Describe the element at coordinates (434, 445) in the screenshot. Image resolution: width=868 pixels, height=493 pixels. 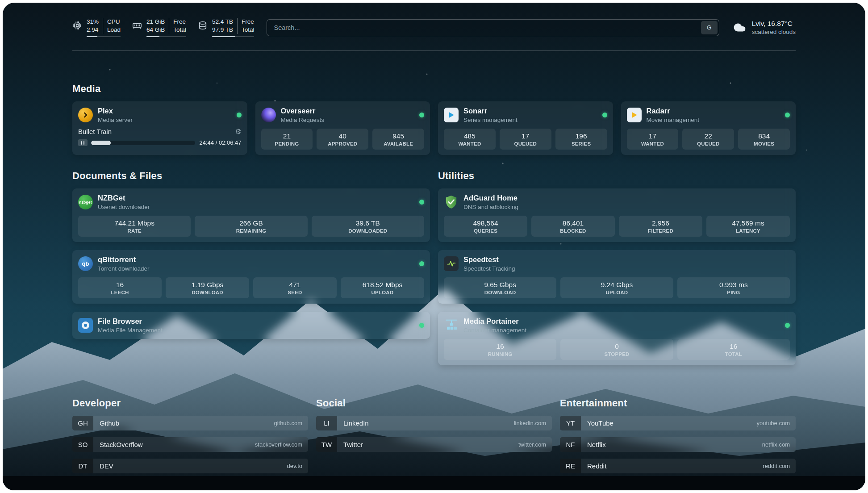
I see `bookmark-twitter: TW Twitter twitter.com` at that location.